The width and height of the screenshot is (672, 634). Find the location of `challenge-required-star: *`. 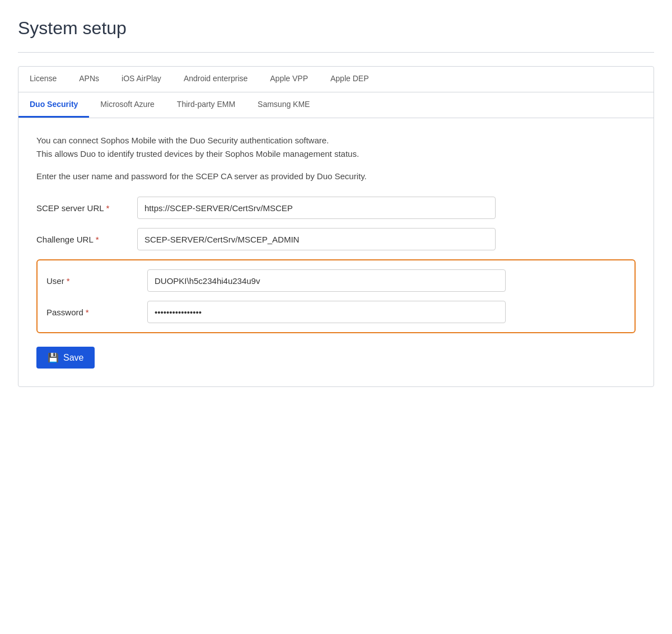

challenge-required-star: * is located at coordinates (97, 240).